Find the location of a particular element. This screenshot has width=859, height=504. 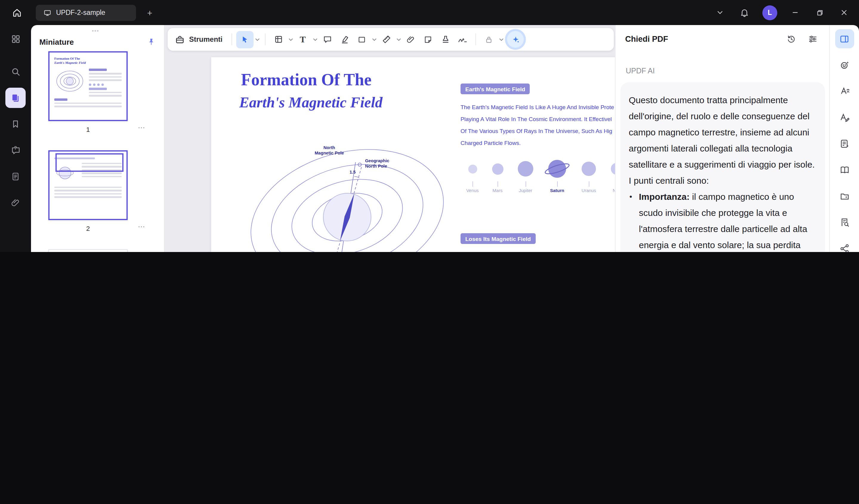

viewport-indicator is located at coordinates (89, 163).